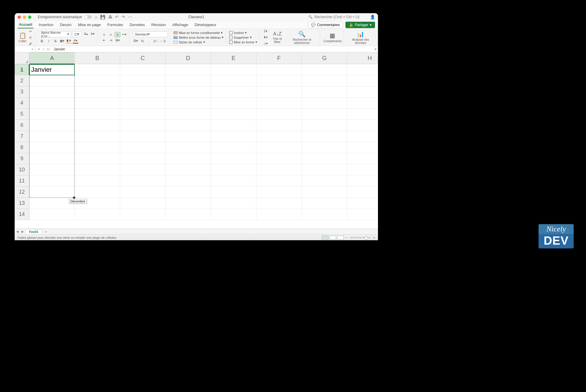 This screenshot has width=586, height=392. I want to click on zoom-slider, so click(360, 238).